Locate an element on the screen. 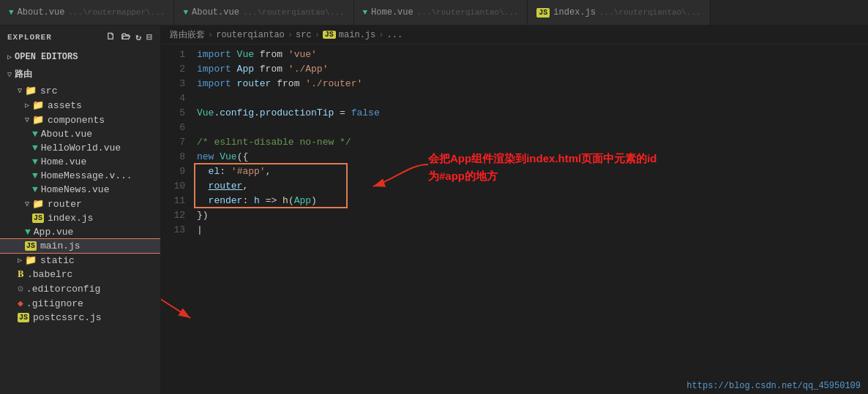 The image size is (868, 394). folder-components: ▽ 📁 components is located at coordinates (81, 120).